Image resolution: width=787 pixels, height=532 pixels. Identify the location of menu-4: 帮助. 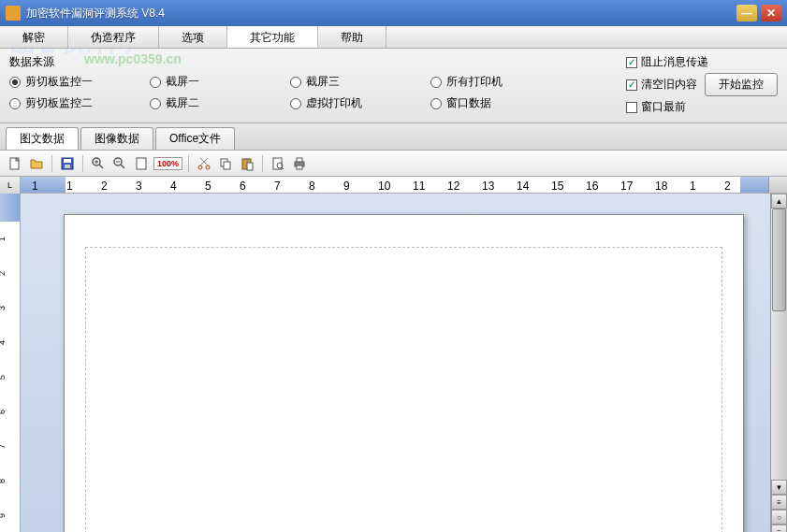
(352, 37).